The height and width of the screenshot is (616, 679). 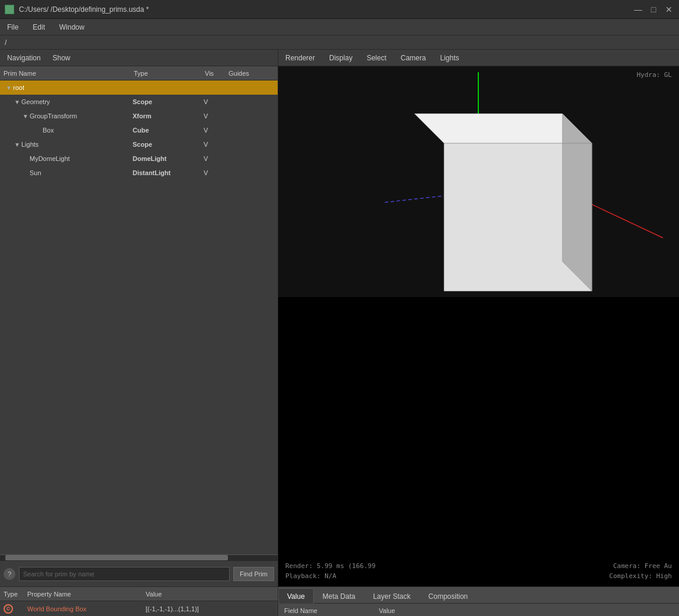 What do you see at coordinates (139, 102) in the screenshot?
I see `tree-row: ▼ Geometry Scope V` at bounding box center [139, 102].